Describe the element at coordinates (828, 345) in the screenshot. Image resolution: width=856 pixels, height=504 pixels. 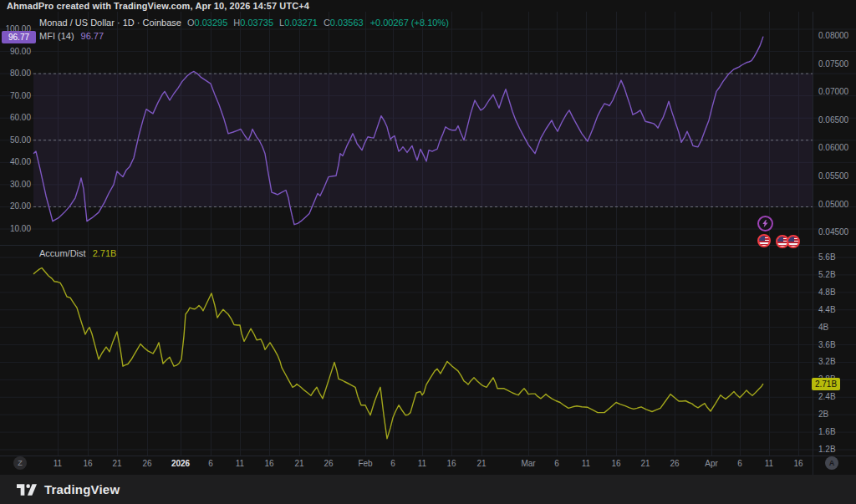
I see `accum-dist-axis-label: 3.6B` at that location.